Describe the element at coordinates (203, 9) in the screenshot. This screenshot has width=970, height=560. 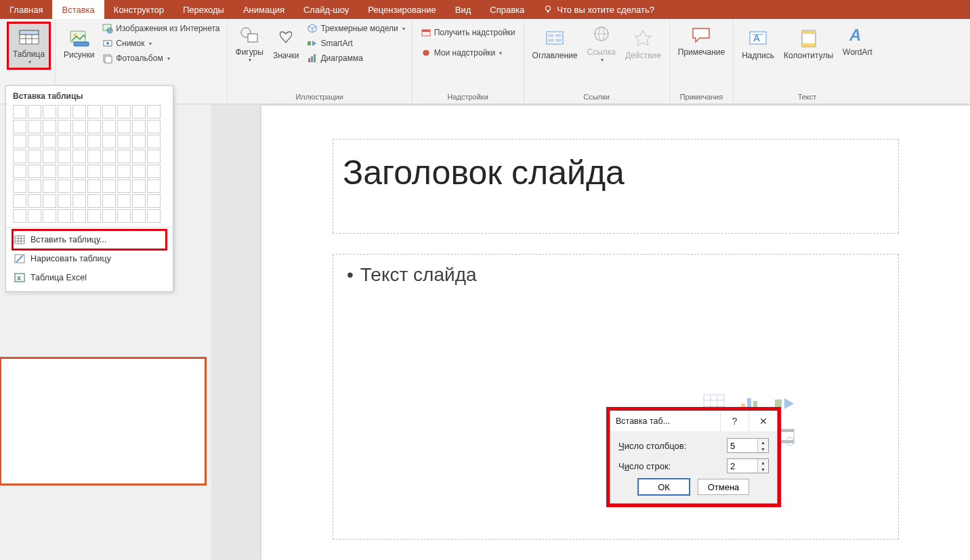
I see `tab-transitions: Переходы` at that location.